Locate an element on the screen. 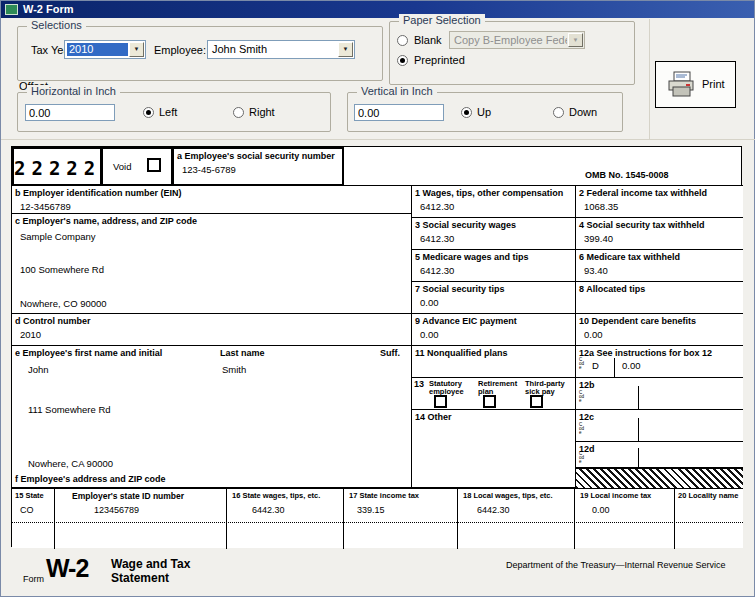 Image resolution: width=755 pixels, height=597 pixels. print-button: Print is located at coordinates (696, 84).